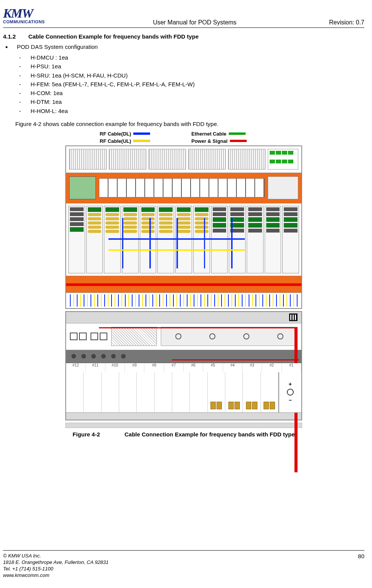  What do you see at coordinates (56, 576) in the screenshot?
I see `footer-web: www.kmwcomm.com` at bounding box center [56, 576].